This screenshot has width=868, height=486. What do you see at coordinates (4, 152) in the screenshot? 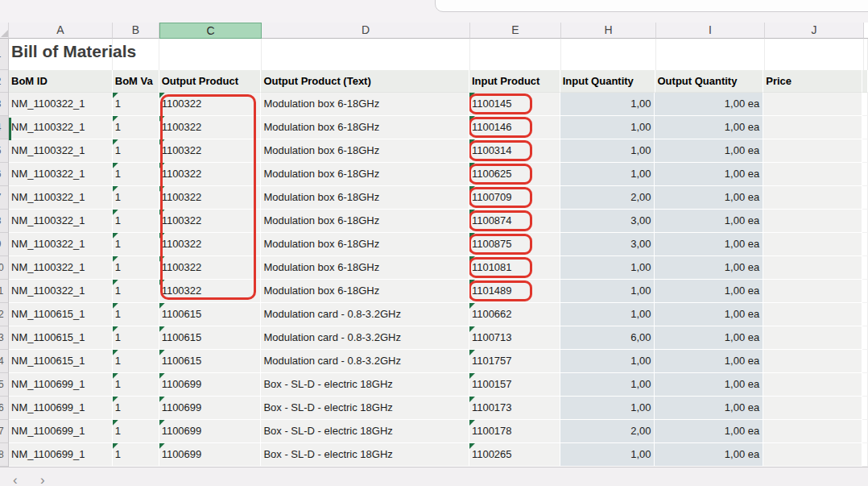
I see `row-header-5: 5` at bounding box center [4, 152].